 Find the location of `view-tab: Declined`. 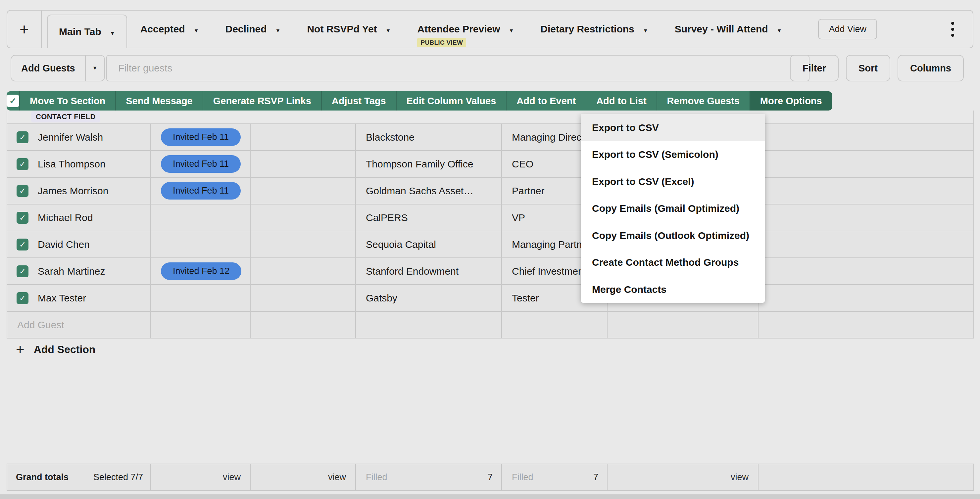

view-tab: Declined is located at coordinates (253, 29).